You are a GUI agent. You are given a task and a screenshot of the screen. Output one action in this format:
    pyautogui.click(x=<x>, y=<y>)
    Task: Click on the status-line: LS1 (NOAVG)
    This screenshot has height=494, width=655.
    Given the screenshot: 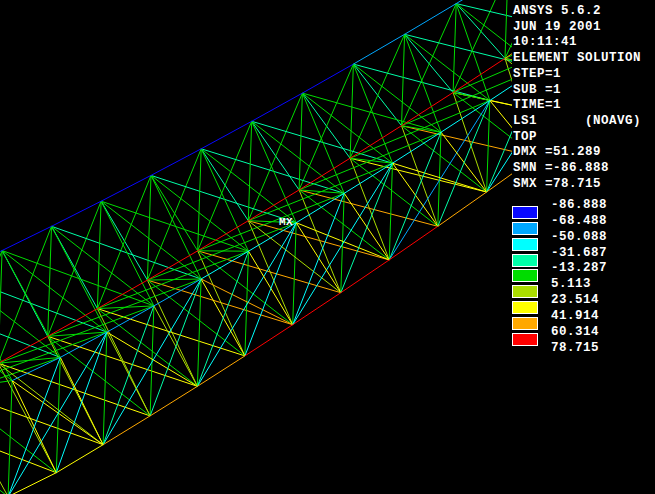 What is the action you would take?
    pyautogui.click(x=577, y=122)
    